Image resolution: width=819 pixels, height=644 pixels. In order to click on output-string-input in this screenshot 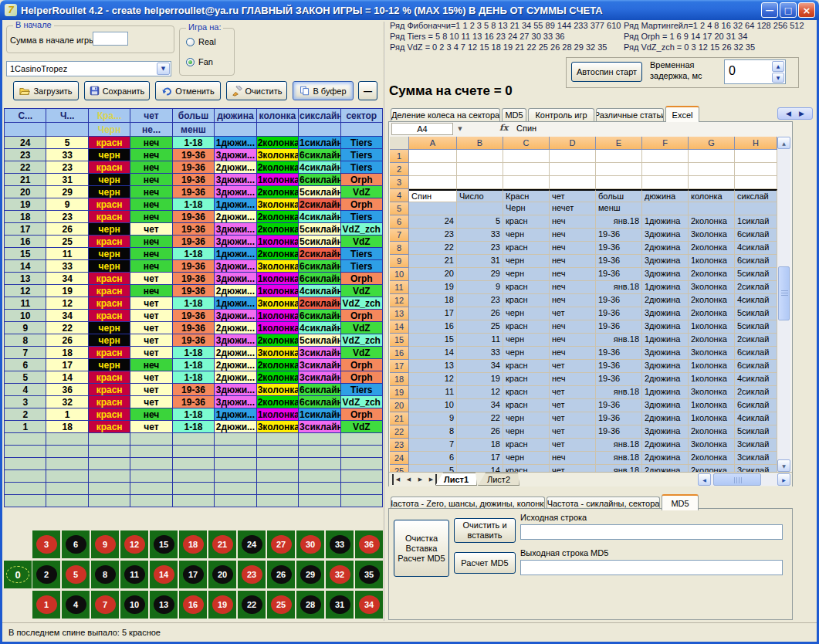, I will do `click(651, 568)`.